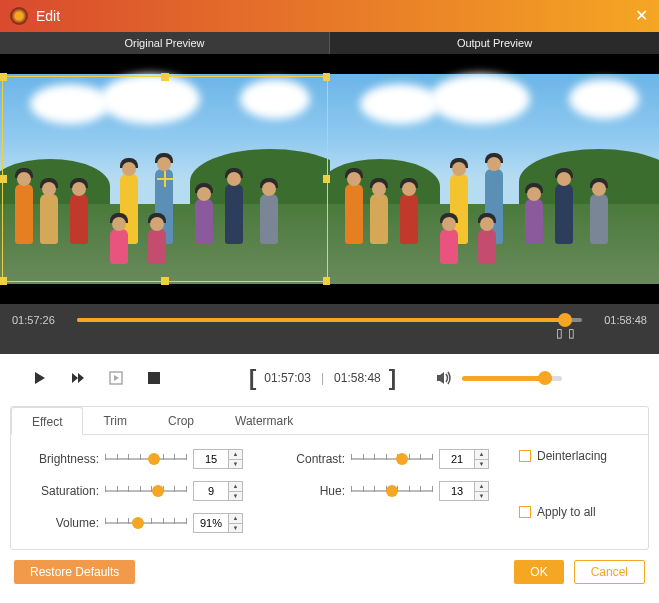 This screenshot has height=603, width=659. I want to click on brightness-label: Brightness:, so click(64, 459).